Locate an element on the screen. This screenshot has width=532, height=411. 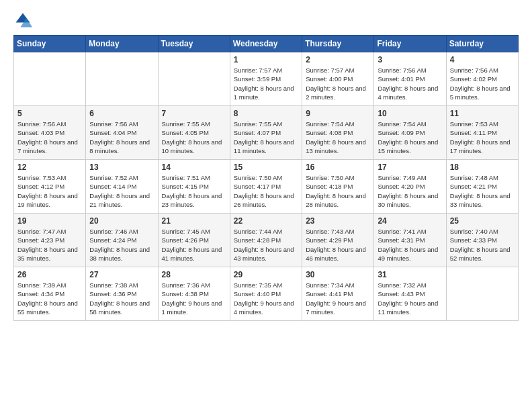
day-info: Sunrise: 7:41 AM Sunset: 4:31 PM Dayligh… is located at coordinates (410, 244).